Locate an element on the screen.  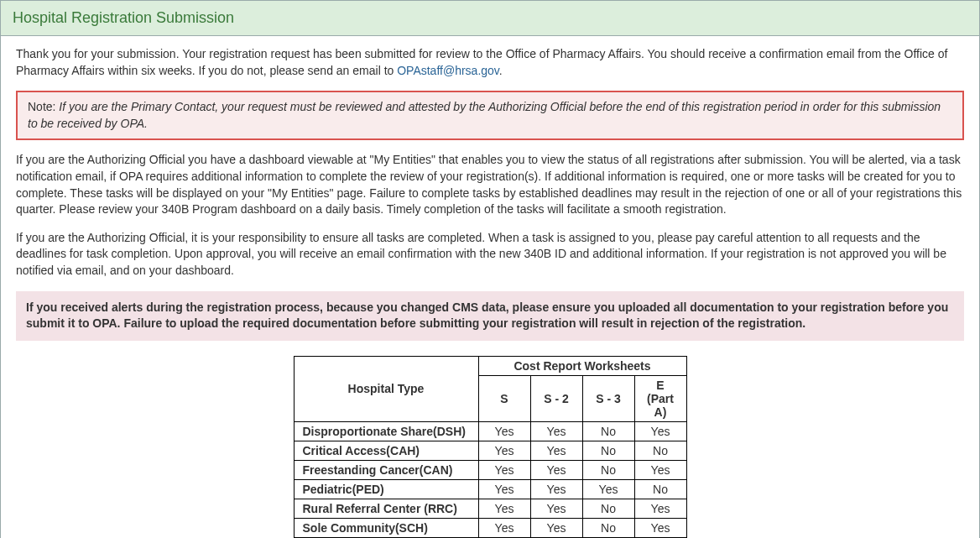
col-header-s2: S - 2 is located at coordinates (556, 398).